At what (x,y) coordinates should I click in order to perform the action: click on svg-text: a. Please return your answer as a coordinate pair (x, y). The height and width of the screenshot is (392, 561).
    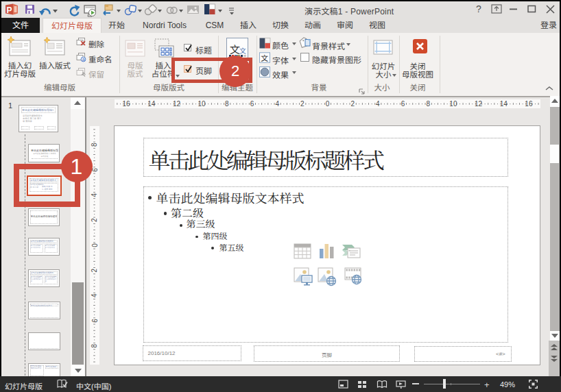
    Looking at the image, I should click on (84, 59).